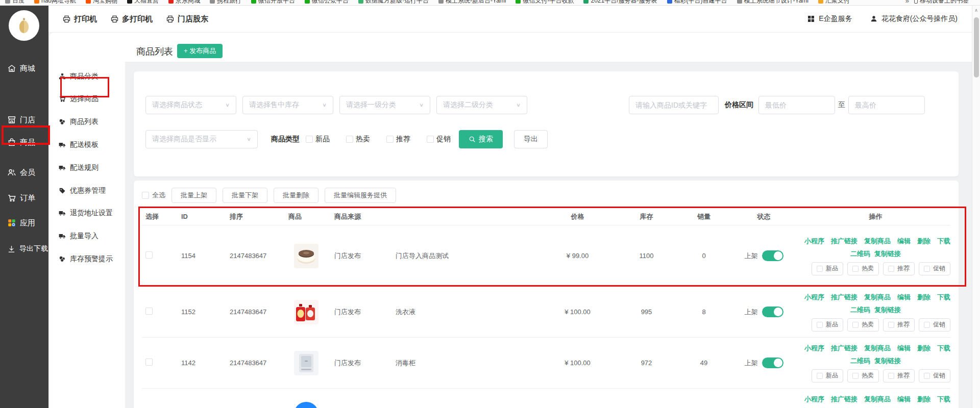  Describe the element at coordinates (317, 139) in the screenshot. I see `type-checkbox-new: 新品` at that location.